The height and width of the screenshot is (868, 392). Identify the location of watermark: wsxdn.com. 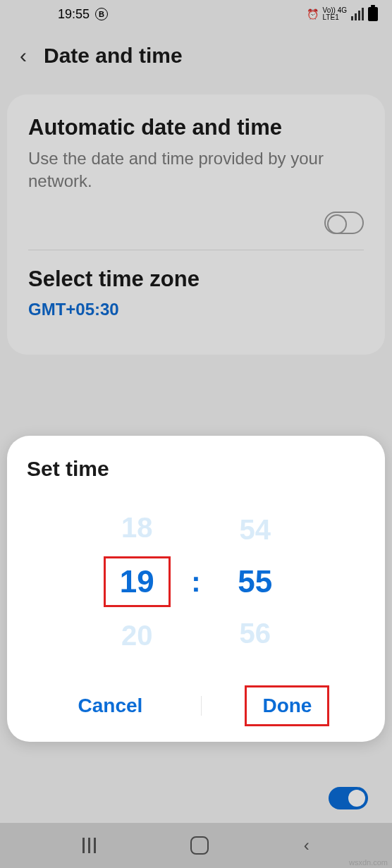
(368, 862).